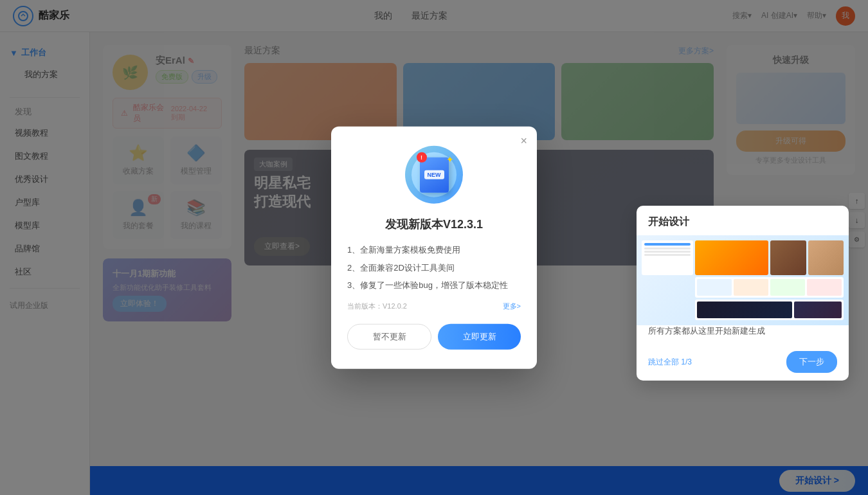 This screenshot has width=868, height=495. Describe the element at coordinates (434, 306) in the screenshot. I see `modal-version: 当前版本：V12.0.2 更多>` at that location.